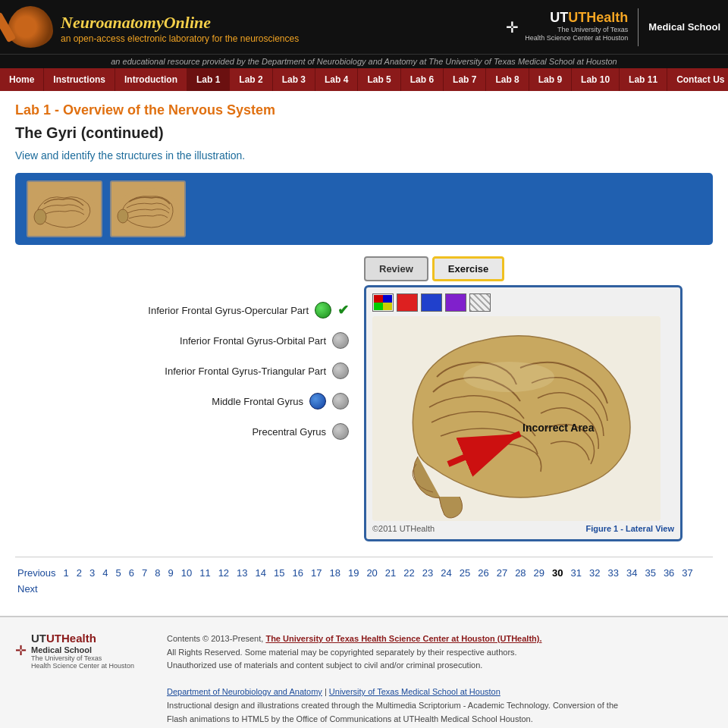 This screenshot has height=728, width=728. I want to click on ut-name: UTUTHealth, so click(576, 18).